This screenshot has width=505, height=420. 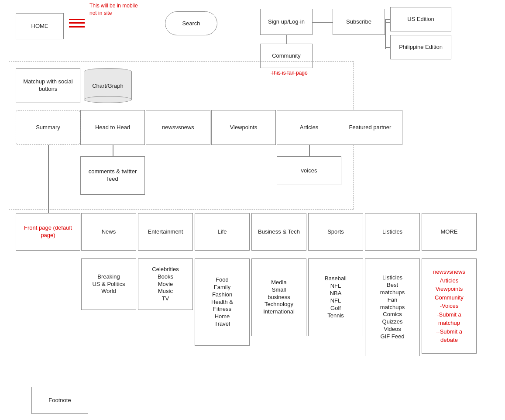 I want to click on articles-box: Articles, so click(x=309, y=127).